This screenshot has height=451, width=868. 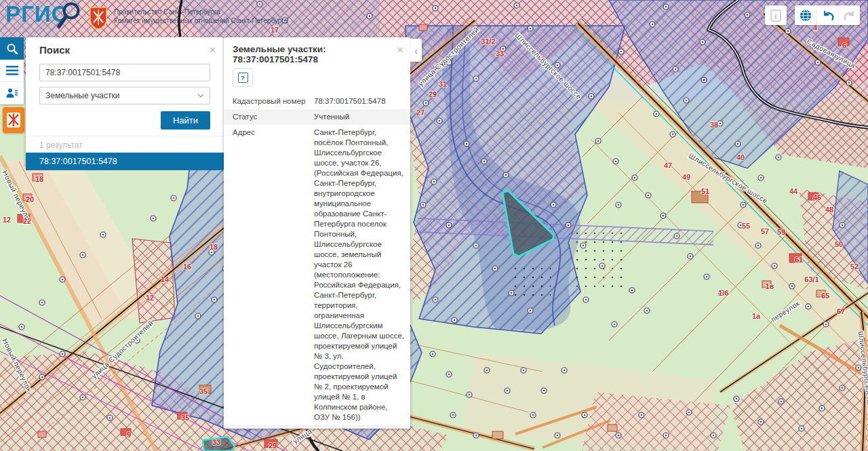 I want to click on info-row-label: Статус, so click(x=273, y=117).